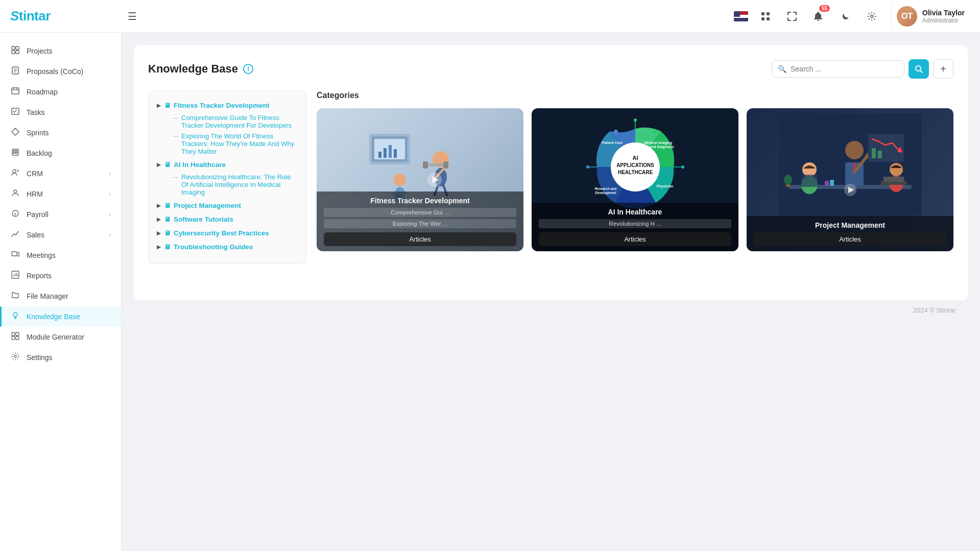 This screenshot has height=551, width=980. What do you see at coordinates (792, 16) in the screenshot?
I see `expand-icon` at bounding box center [792, 16].